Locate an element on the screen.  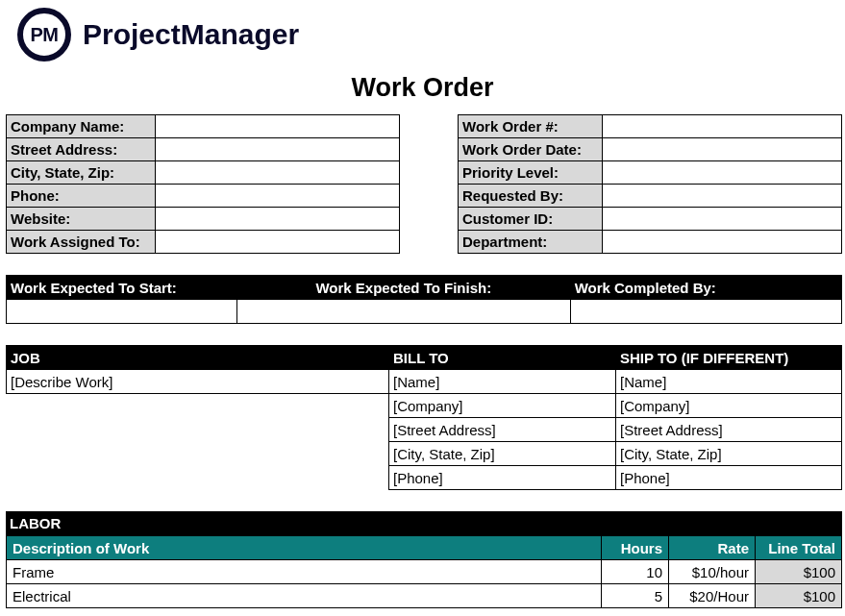
label-work-order-date: Work Order Date: is located at coordinates (531, 150).